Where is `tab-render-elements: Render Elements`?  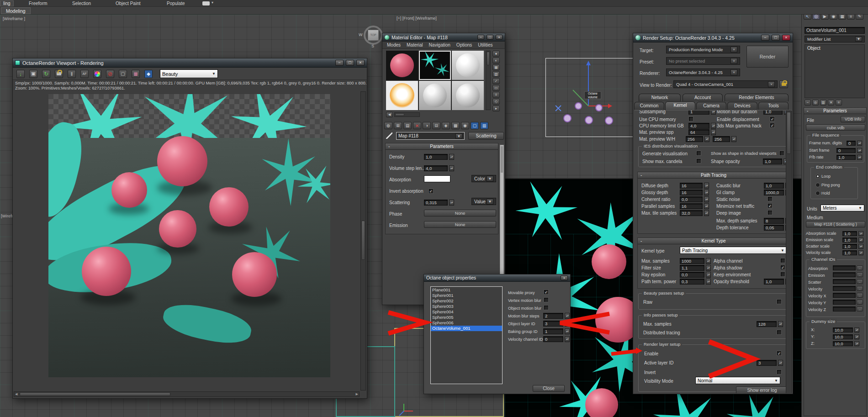 tab-render-elements: Render Elements is located at coordinates (757, 98).